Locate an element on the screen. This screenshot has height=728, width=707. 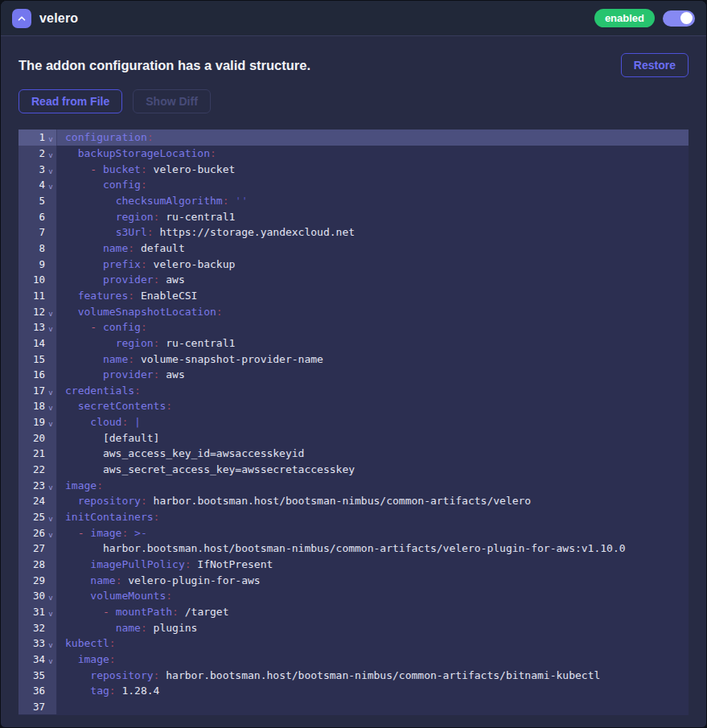
code-content: config: is located at coordinates (373, 185).